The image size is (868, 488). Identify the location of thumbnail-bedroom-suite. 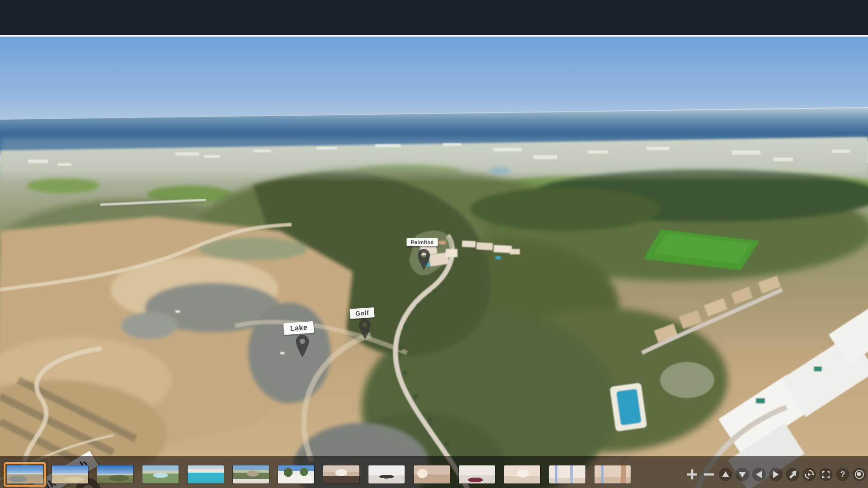
(613, 474).